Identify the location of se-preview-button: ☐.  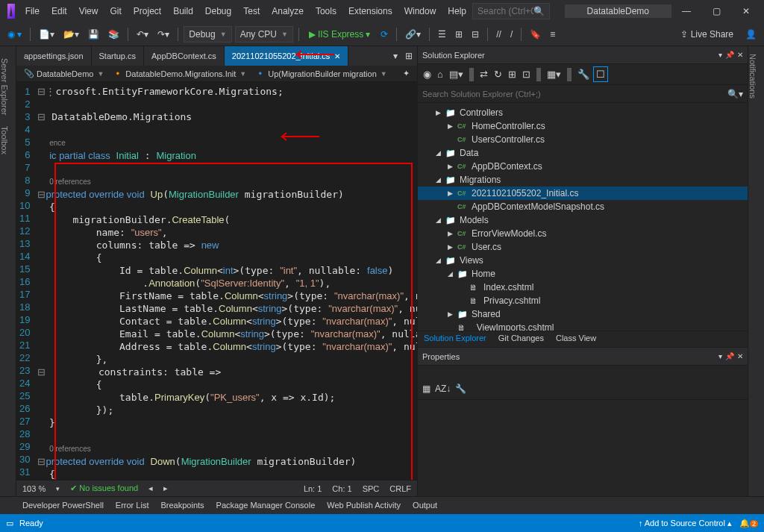
(601, 75).